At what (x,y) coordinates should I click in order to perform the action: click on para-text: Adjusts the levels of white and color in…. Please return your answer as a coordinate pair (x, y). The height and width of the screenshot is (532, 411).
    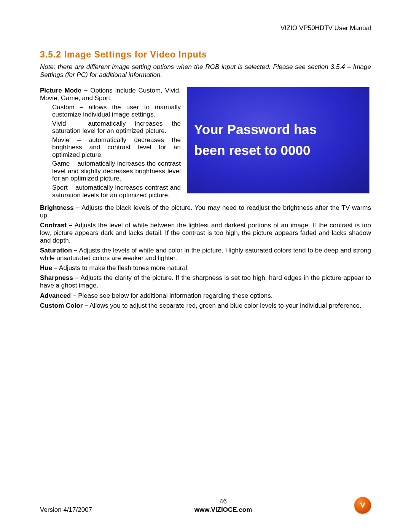
    Looking at the image, I should click on (206, 254).